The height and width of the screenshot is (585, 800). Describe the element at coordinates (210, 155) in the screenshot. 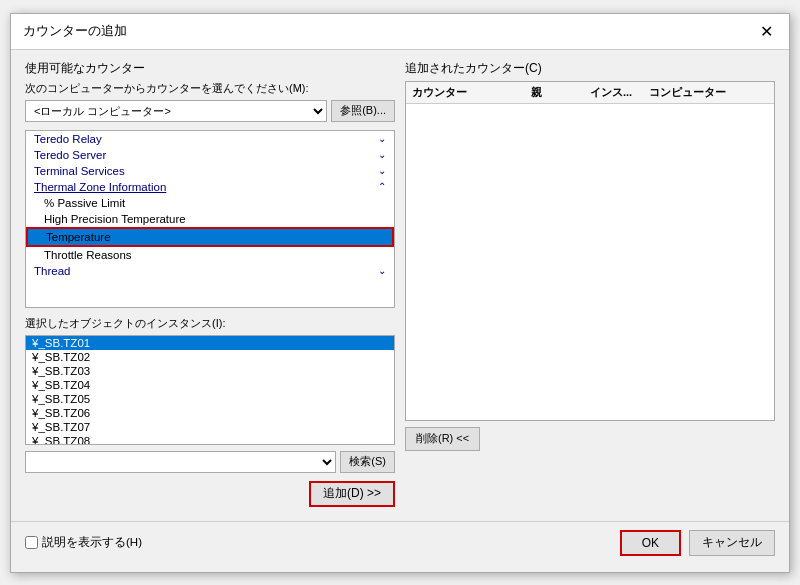

I see `counter-item-teredo-server: Teredo Server ⌄` at that location.